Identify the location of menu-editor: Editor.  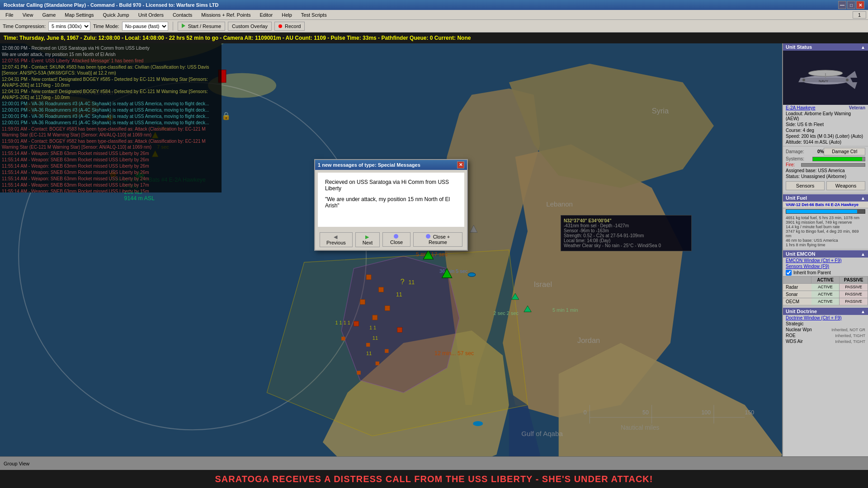
(266, 15).